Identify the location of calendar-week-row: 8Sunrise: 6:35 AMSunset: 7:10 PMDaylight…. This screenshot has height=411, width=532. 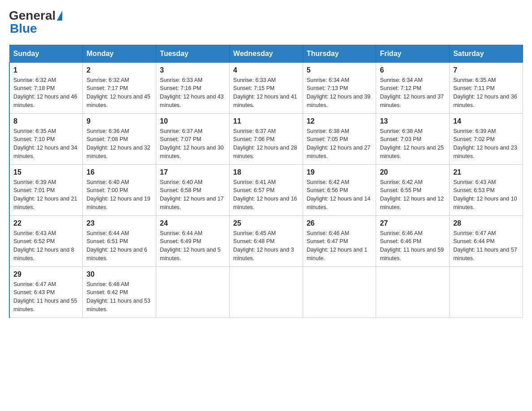
(266, 139).